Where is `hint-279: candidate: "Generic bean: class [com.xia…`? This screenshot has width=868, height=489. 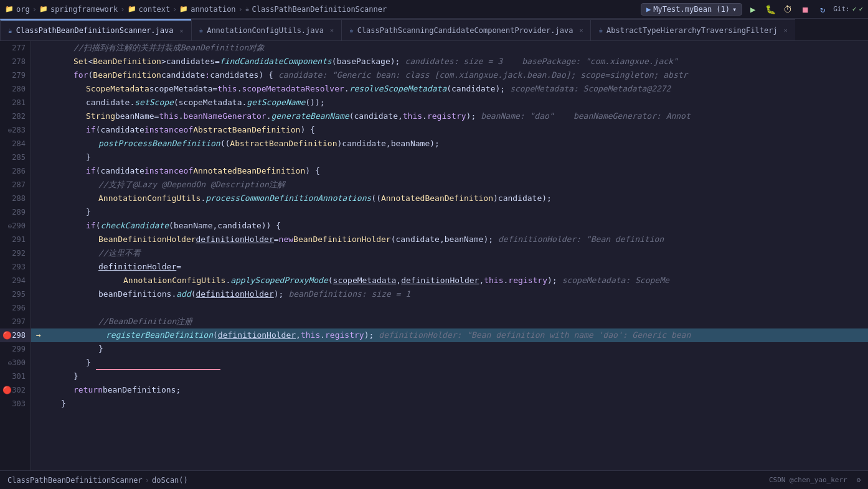 hint-279: candidate: "Generic bean: class [com.xia… is located at coordinates (483, 75).